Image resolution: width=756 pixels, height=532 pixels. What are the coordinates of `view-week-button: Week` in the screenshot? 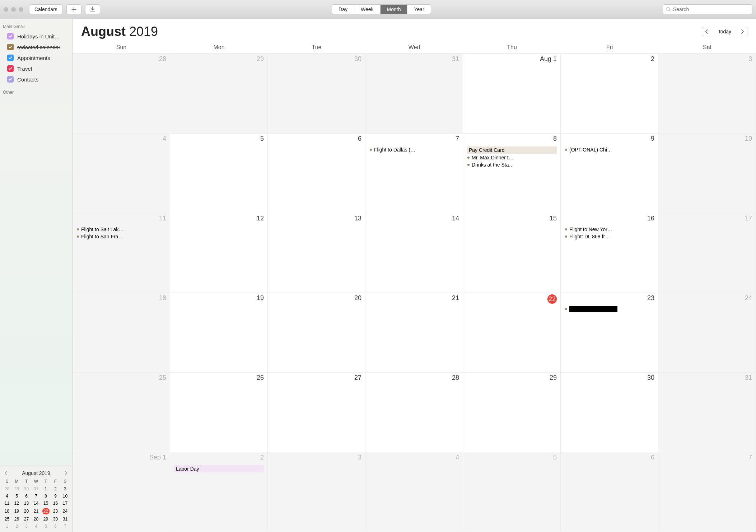 It's located at (368, 9).